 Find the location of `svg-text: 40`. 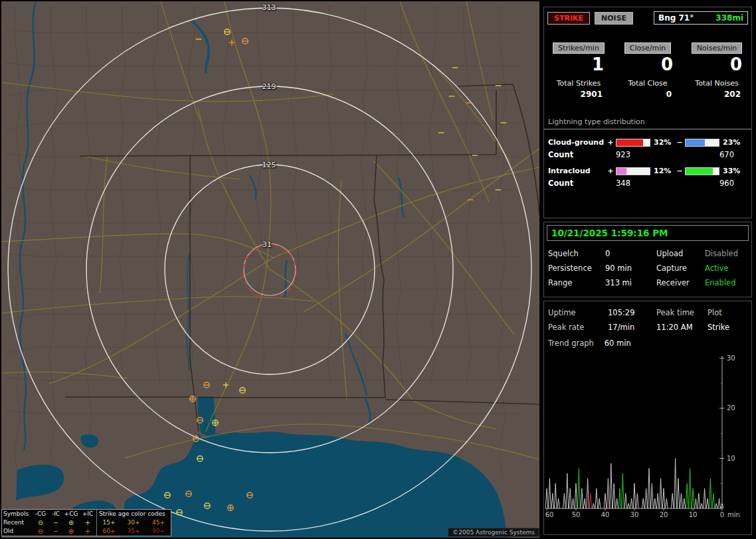

svg-text: 40 is located at coordinates (606, 515).